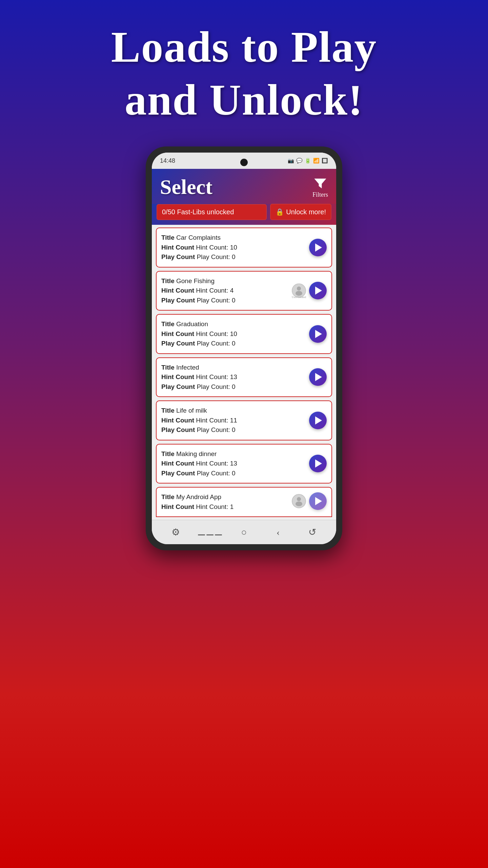  What do you see at coordinates (199, 237) in the screenshot?
I see `item-title-value: Car Complaints` at bounding box center [199, 237].